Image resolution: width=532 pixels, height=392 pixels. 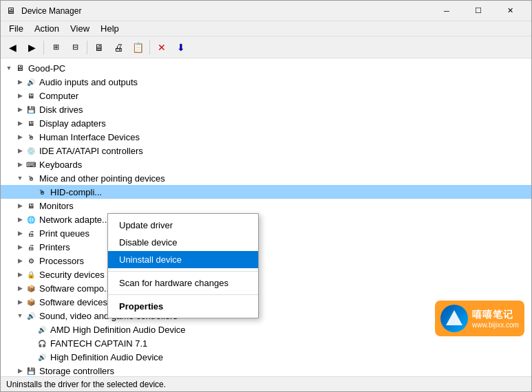 What do you see at coordinates (266, 123) in the screenshot?
I see `tree-display: ▶ 🖥 Display adapters` at bounding box center [266, 123].